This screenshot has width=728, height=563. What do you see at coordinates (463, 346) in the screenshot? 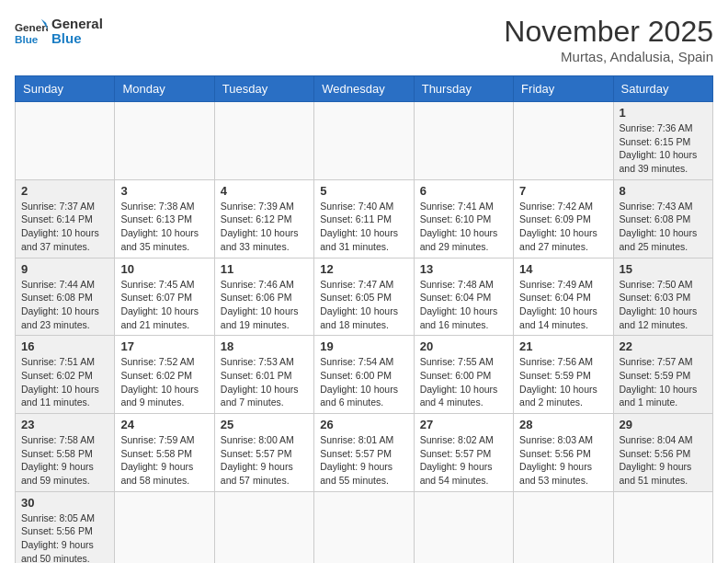
I see `day-number: 20` at bounding box center [463, 346].